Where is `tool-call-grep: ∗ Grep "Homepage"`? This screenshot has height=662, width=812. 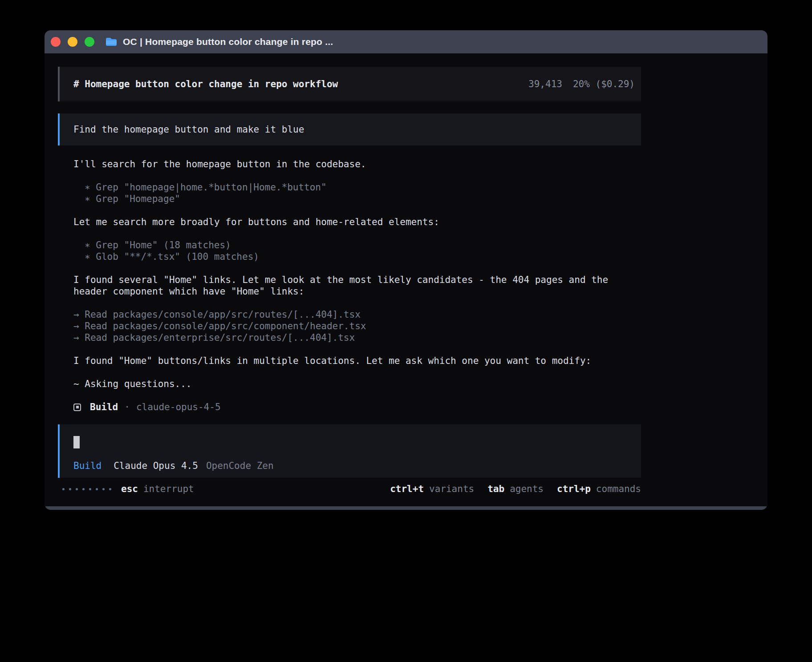
tool-call-grep: ∗ Grep "Homepage" is located at coordinates (357, 199).